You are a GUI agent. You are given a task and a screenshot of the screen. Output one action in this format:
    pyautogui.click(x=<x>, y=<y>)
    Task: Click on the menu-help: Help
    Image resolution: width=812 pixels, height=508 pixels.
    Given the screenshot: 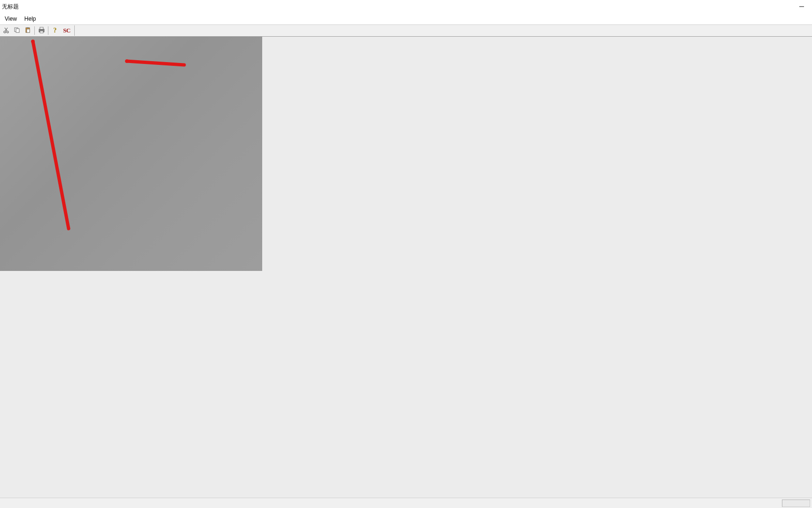 What is the action you would take?
    pyautogui.click(x=30, y=19)
    